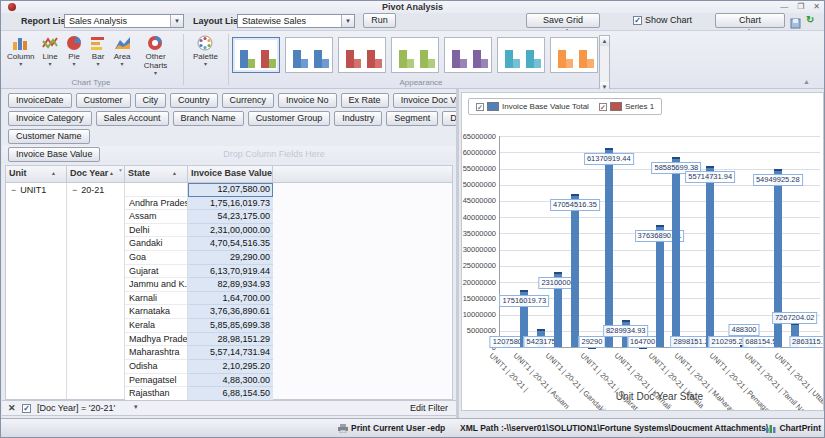  What do you see at coordinates (230, 190) in the screenshot?
I see `value-cell: 12,07,580.00` at bounding box center [230, 190].